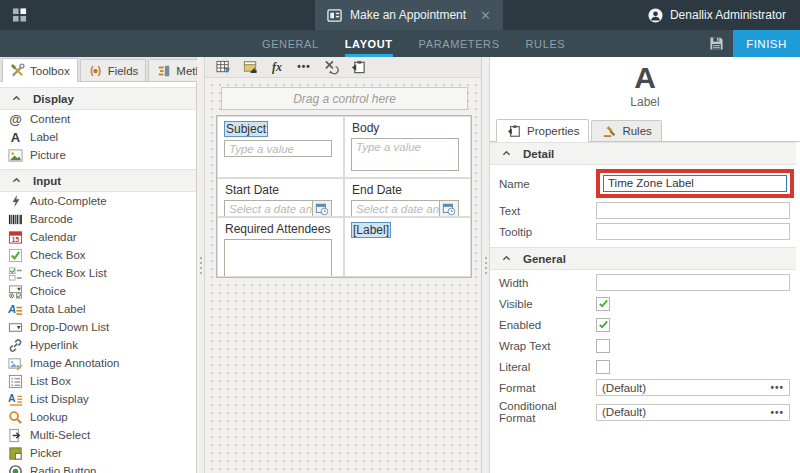 This screenshot has width=800, height=473. I want to click on paste-button, so click(358, 67).